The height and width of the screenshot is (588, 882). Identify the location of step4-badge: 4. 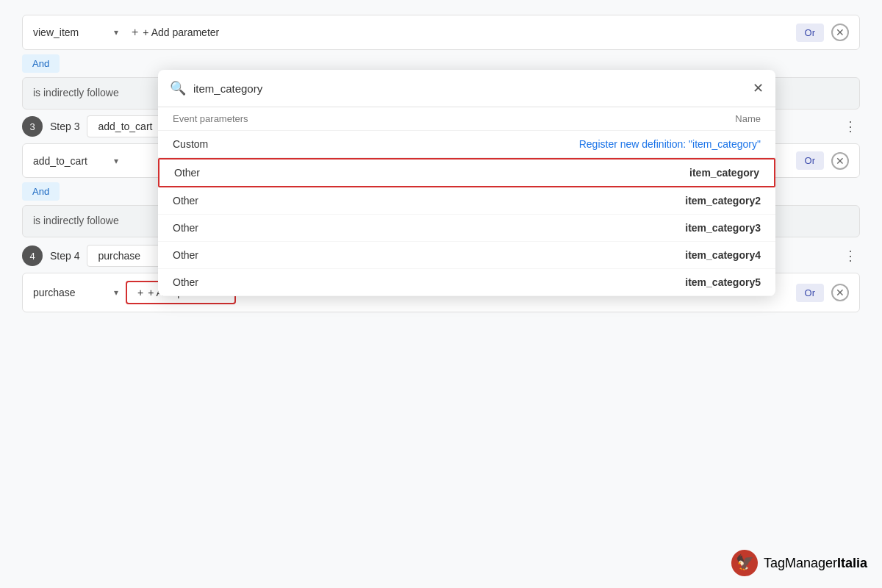
(32, 256).